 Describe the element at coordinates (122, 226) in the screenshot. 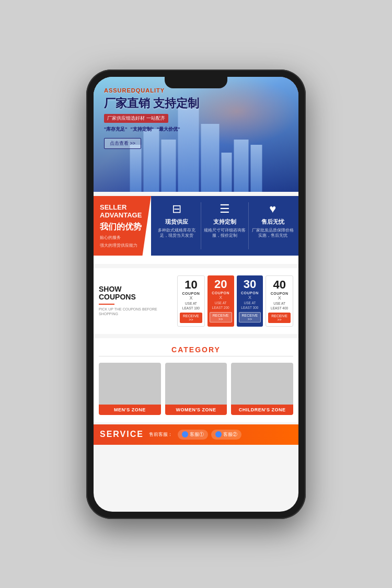

I see `advantage-left: SELLER ADVANTAGE 我们的优势 贴心的服务 强大的理货供应能力` at that location.